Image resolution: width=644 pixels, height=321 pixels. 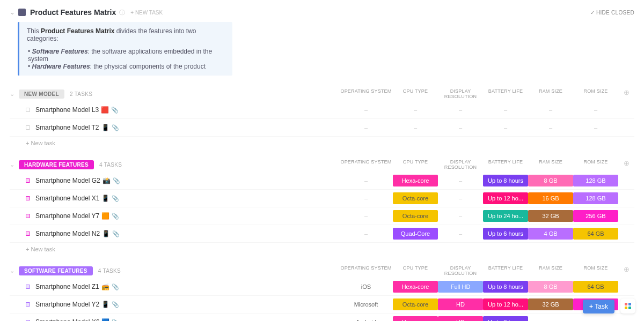 What do you see at coordinates (56, 271) in the screenshot?
I see `group-label: SOFTWARE FEATURES` at bounding box center [56, 271].